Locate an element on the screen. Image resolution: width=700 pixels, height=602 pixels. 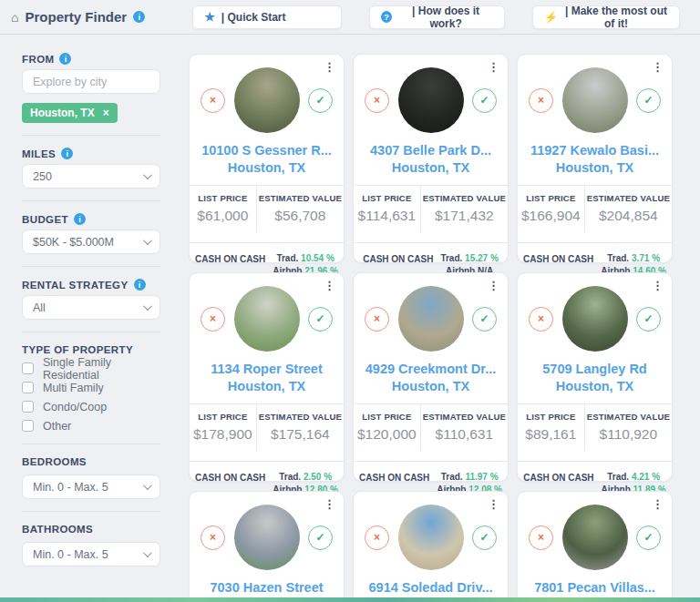
checkbox-label: Condo/Coop is located at coordinates (75, 407).